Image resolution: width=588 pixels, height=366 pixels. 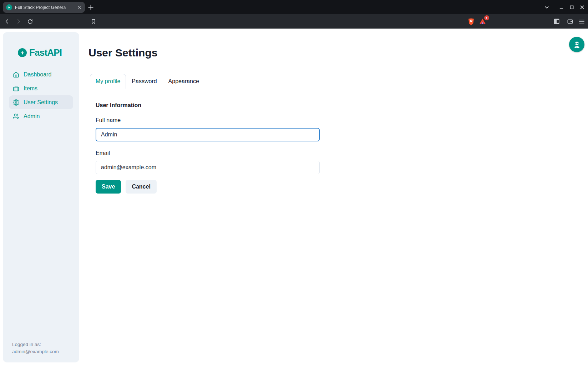 I want to click on page-title: User Settings, so click(x=336, y=53).